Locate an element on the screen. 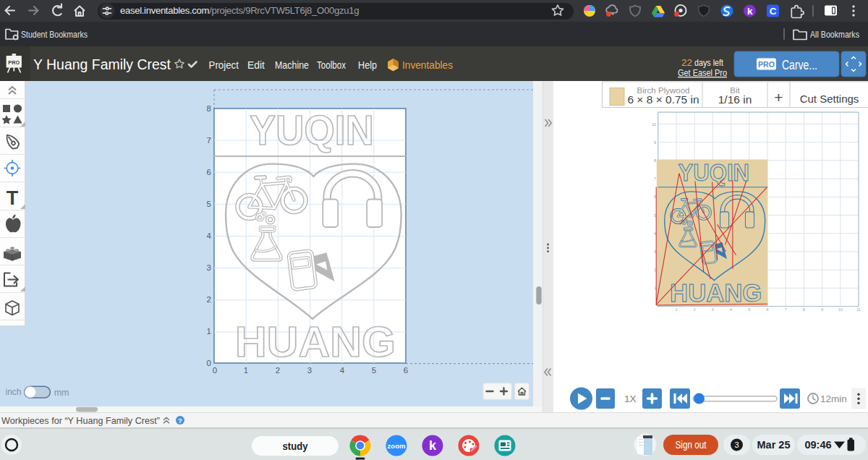 This screenshot has width=868, height=460. svg-text:Workpieces for “Y Huang Family: Workpieces for “Y Huang Family Crest” is located at coordinates (81, 421).